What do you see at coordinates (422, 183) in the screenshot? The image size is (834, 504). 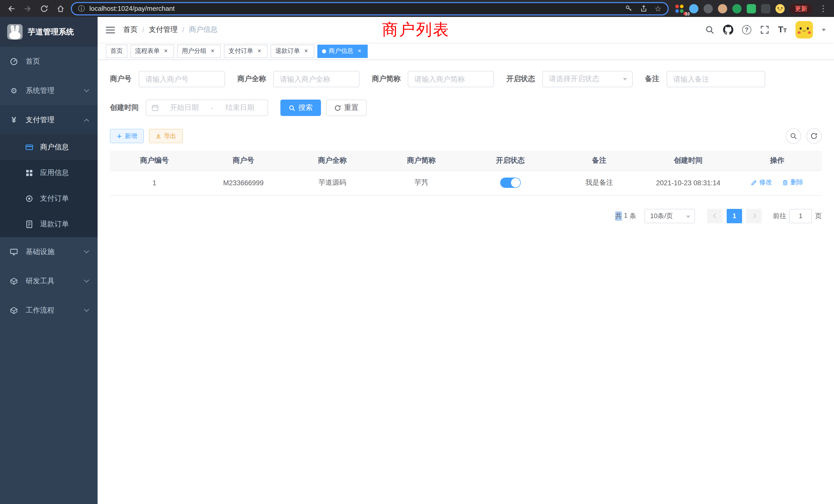 I see `cell-short-name: 芋艿` at bounding box center [422, 183].